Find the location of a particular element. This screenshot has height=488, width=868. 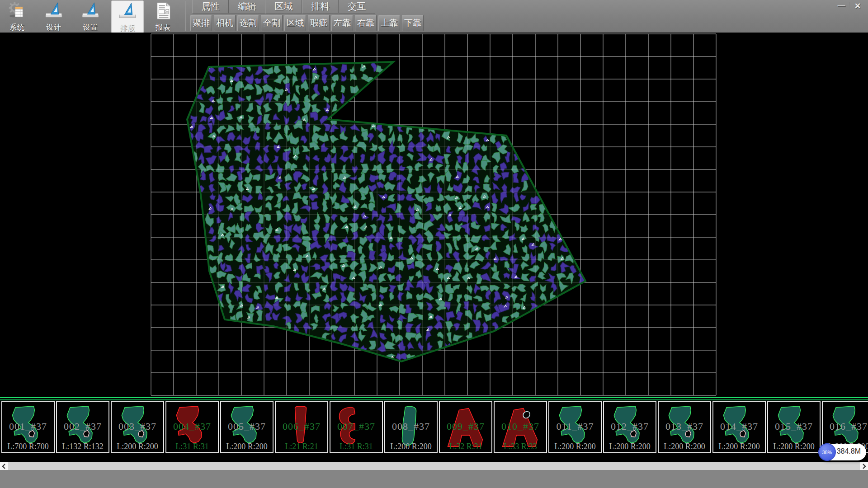

piece-thumbnail-008: 008_#37 L:200 R:200 is located at coordinates (411, 427).